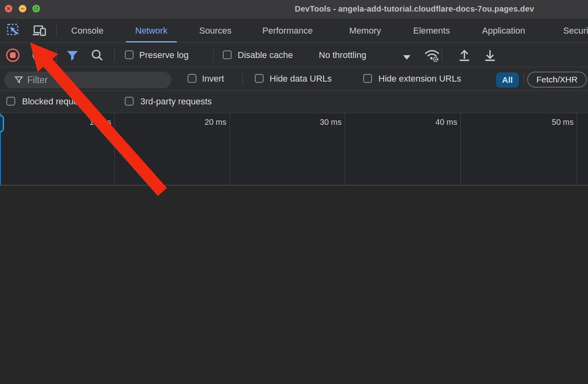 The height and width of the screenshot is (384, 588). Describe the element at coordinates (215, 30) in the screenshot. I see `tab-sources: Sources` at that location.